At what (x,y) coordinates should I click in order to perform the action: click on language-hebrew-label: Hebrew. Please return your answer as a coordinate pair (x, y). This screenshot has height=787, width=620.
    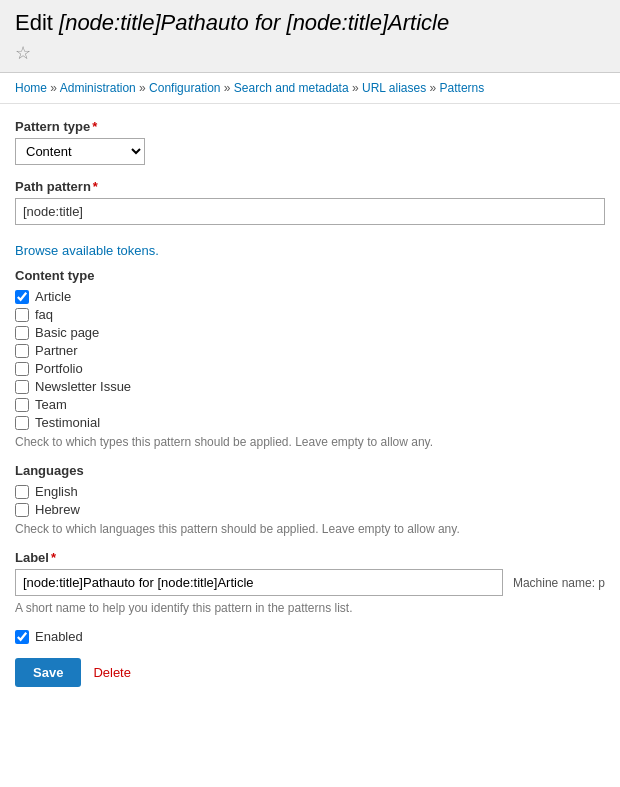
    Looking at the image, I should click on (58, 510).